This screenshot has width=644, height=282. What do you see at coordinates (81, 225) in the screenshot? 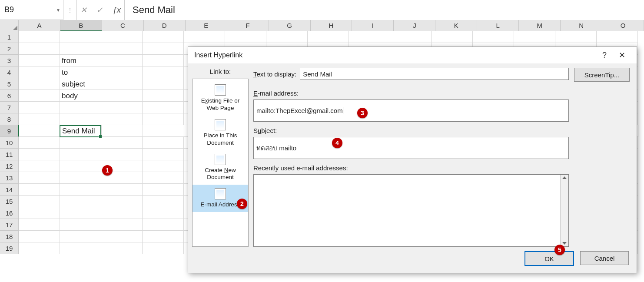
I see `cell-B17` at bounding box center [81, 225].